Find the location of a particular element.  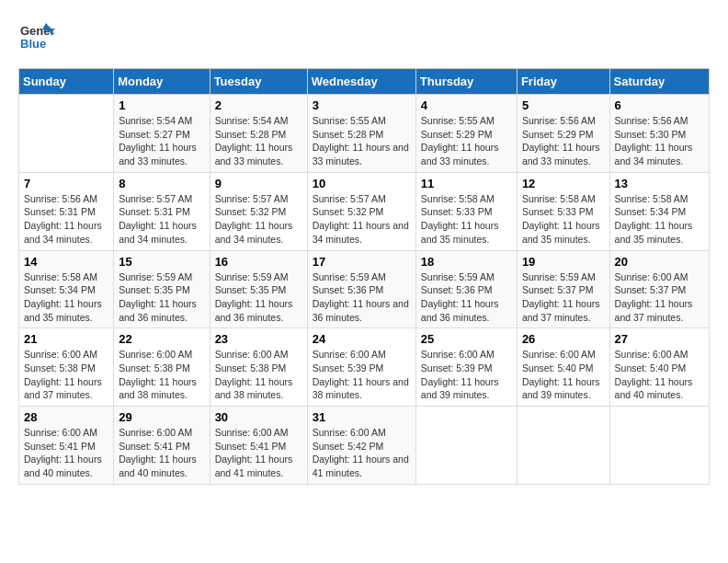

day-number: 16 is located at coordinates (259, 261).